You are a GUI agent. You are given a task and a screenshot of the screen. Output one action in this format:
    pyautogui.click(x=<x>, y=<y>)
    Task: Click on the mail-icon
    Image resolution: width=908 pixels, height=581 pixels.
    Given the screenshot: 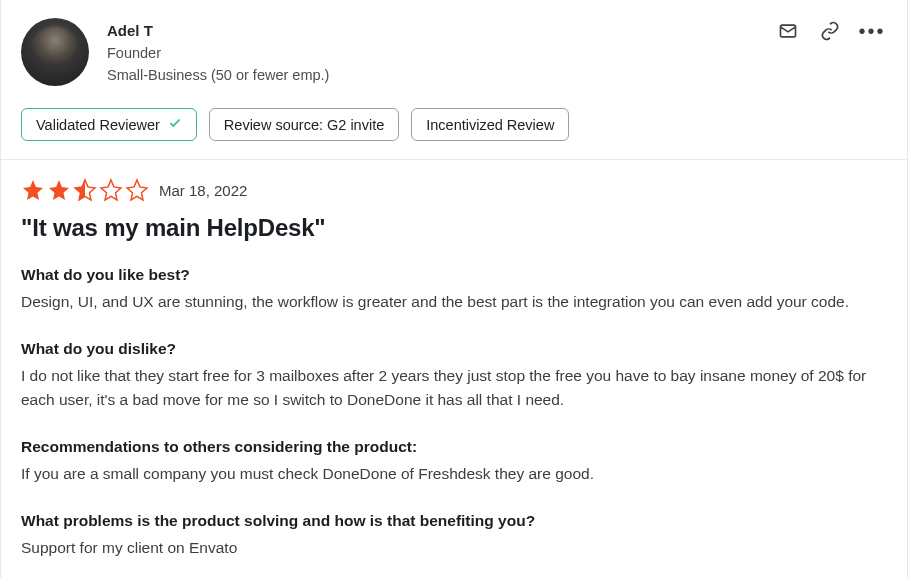 What is the action you would take?
    pyautogui.click(x=788, y=31)
    